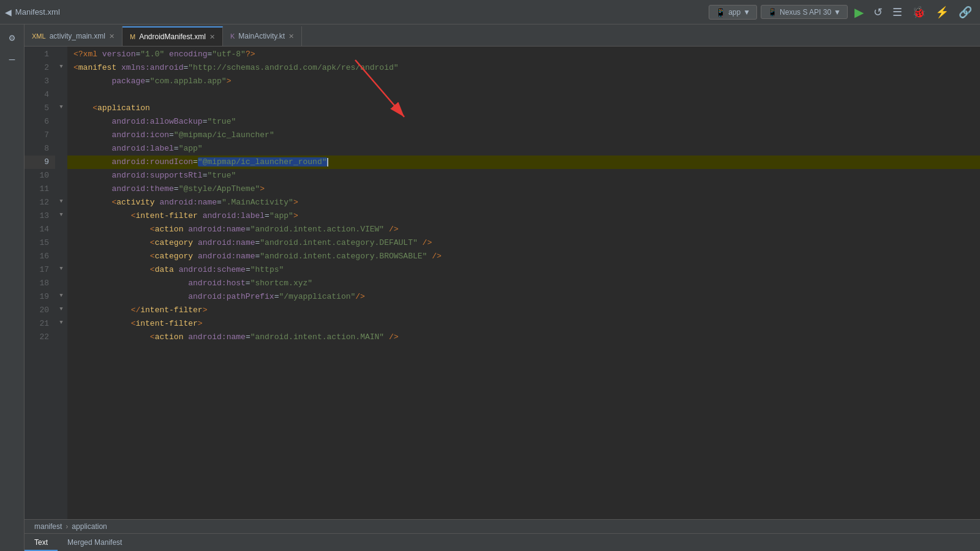 This screenshot has height=551, width=980. Describe the element at coordinates (67, 527) in the screenshot. I see `breadcrumb-sep-1: ›` at that location.